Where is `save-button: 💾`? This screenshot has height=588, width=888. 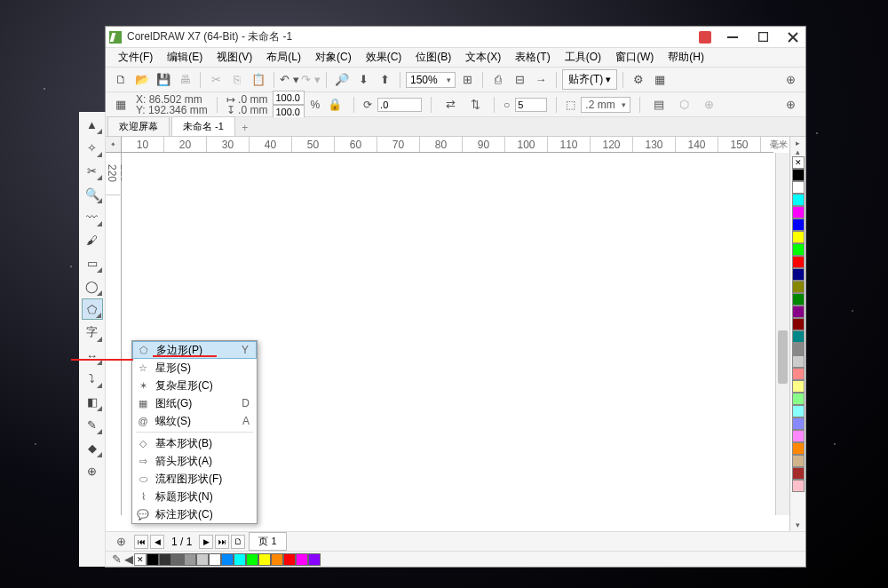
save-button: 💾 is located at coordinates (163, 80).